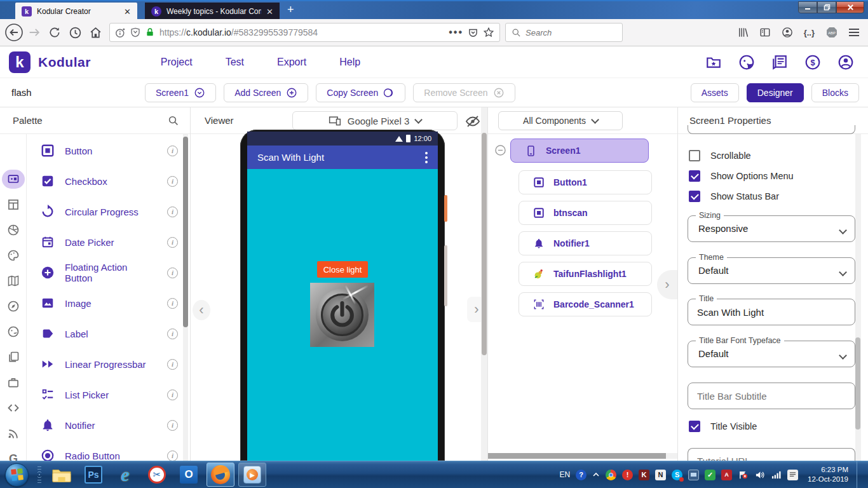 The width and height of the screenshot is (868, 488). What do you see at coordinates (850, 8) in the screenshot?
I see `close-button` at bounding box center [850, 8].